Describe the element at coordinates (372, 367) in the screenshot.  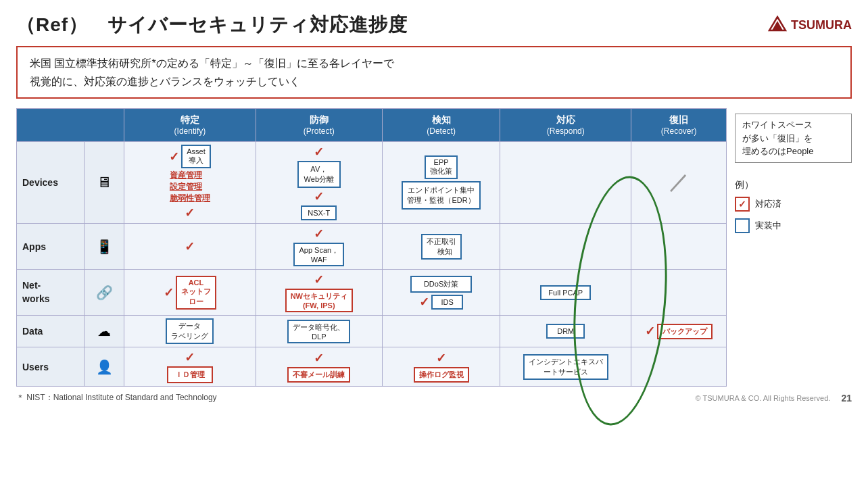
I see `table-row: Users 👤 ✓ ＩＤ管理 ✓ 不審メール訓練` at that location.